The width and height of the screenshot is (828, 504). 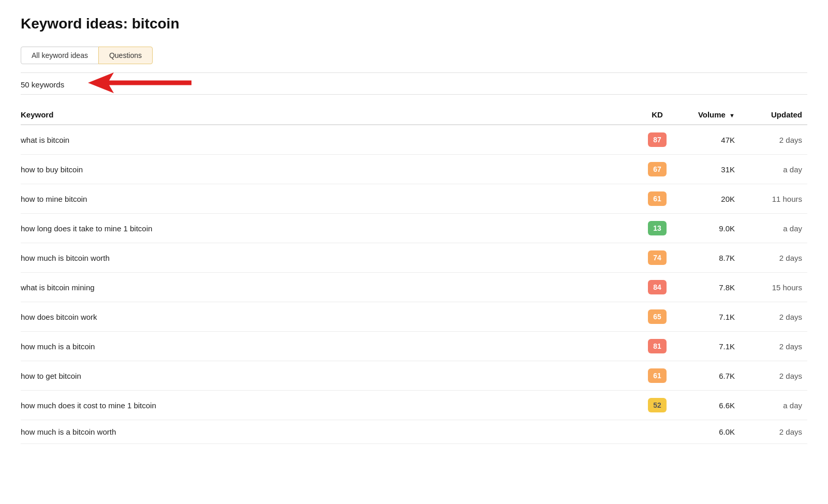 I want to click on table-row: what is bitcoin mining847.8K15 hours, so click(x=414, y=288).